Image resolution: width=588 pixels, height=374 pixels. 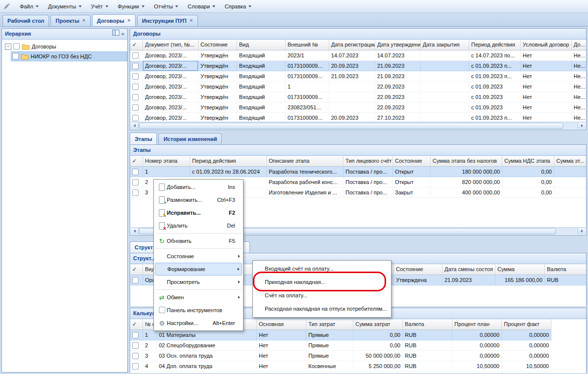 What do you see at coordinates (201, 6) in the screenshot?
I see `menu-dictionaries: Словари` at bounding box center [201, 6].